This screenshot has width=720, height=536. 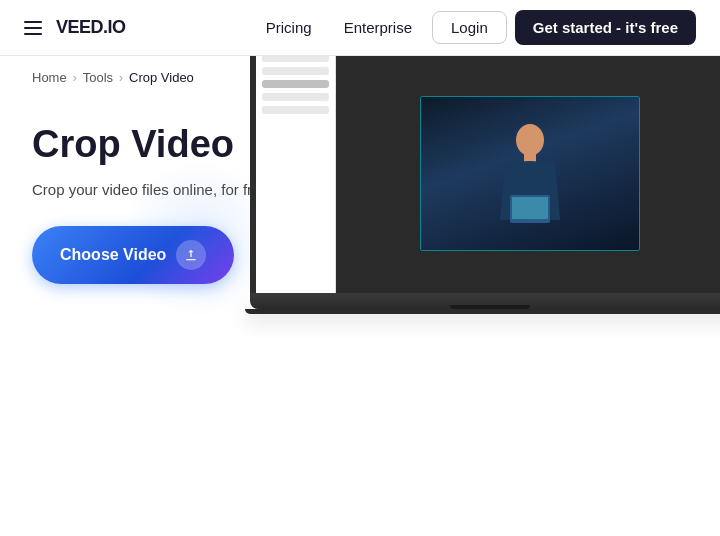 I want to click on breadcrumb-sep-2: ›, so click(x=121, y=78).